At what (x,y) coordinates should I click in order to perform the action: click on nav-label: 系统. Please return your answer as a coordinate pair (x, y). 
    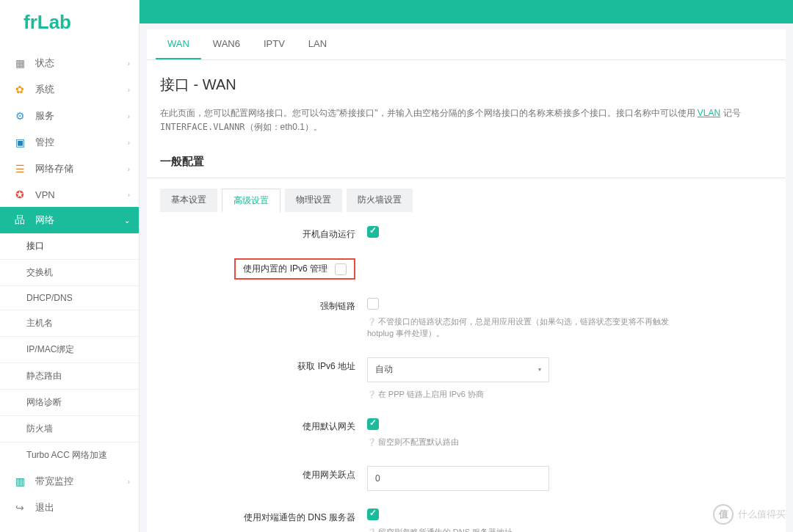
    Looking at the image, I should click on (82, 90).